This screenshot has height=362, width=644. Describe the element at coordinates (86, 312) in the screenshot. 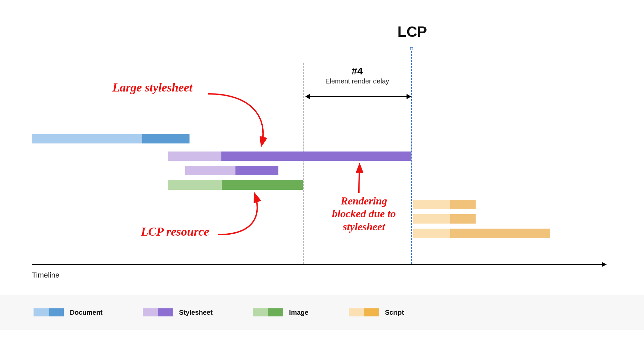

I see `legend-label-document: Document` at that location.